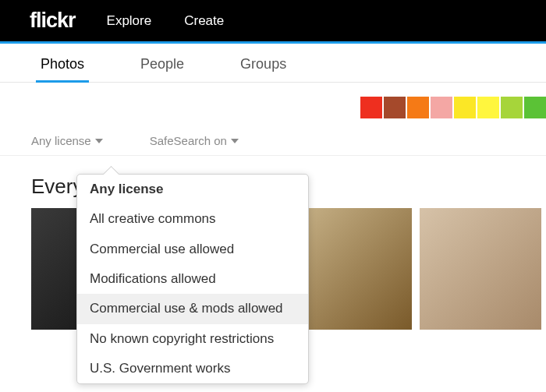 Image resolution: width=546 pixels, height=392 pixels. Describe the element at coordinates (61, 140) in the screenshot. I see `license-filter-label: Any license` at that location.